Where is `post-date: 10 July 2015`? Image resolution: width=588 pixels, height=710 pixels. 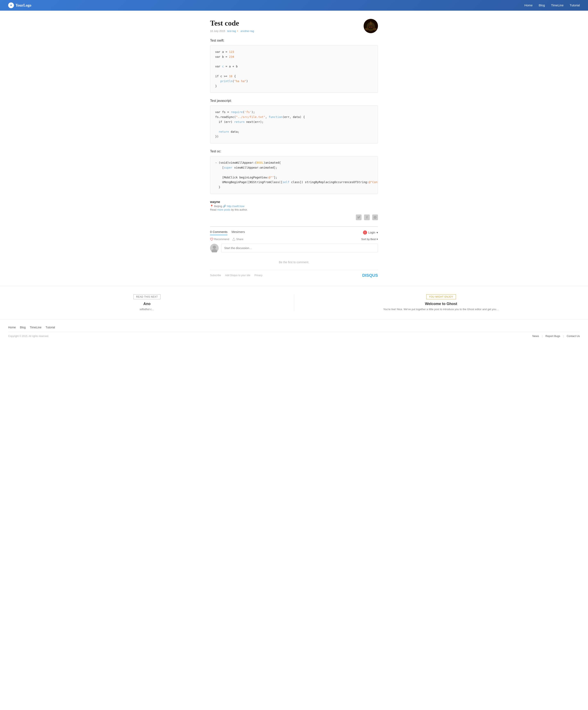 post-date: 10 July 2015 is located at coordinates (218, 31).